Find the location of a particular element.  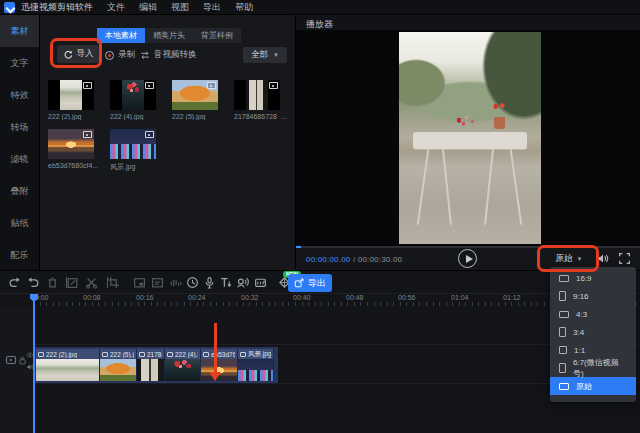

timeline-clip: 222 (5).jpg is located at coordinates (118, 365).